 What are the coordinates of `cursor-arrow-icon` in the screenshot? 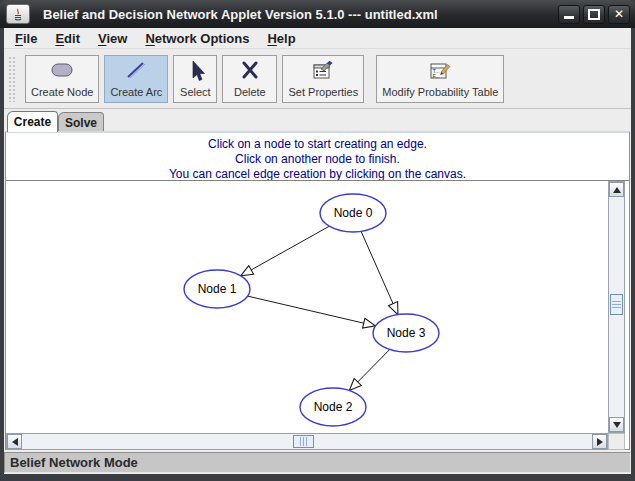 It's located at (195, 70).